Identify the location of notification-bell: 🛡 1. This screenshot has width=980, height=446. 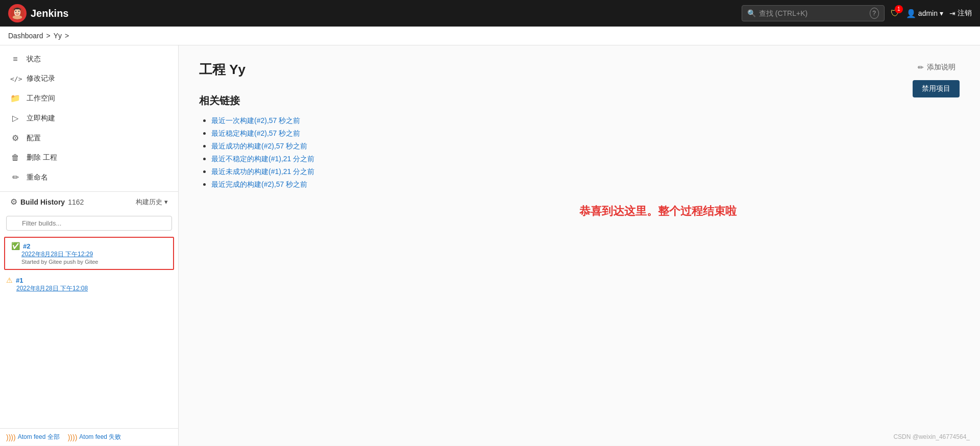
(895, 13).